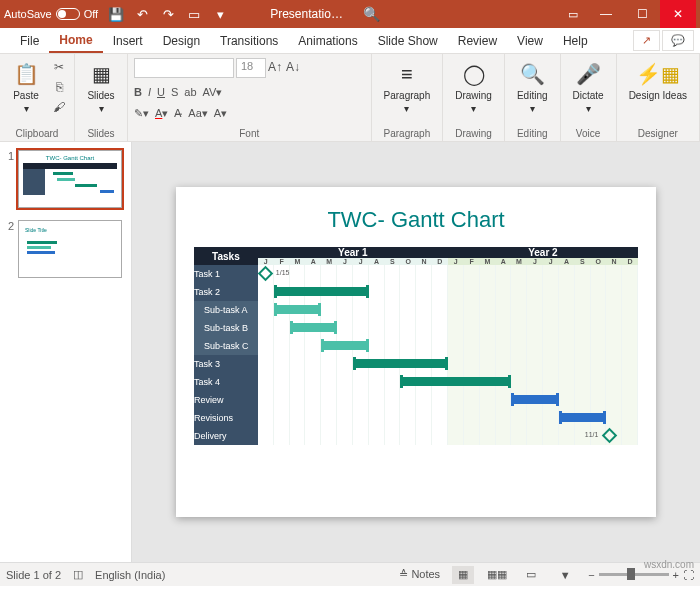 The image size is (700, 596). Describe the element at coordinates (532, 87) in the screenshot. I see `editing-button: 🔍Editing▾` at that location.